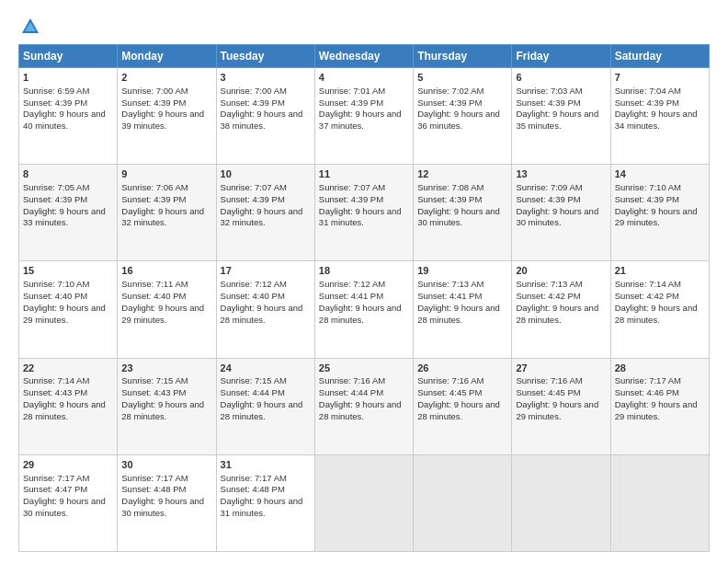 This screenshot has height=563, width=728. Describe the element at coordinates (647, 392) in the screenshot. I see `sunset: Sunset: 4:46 PM` at that location.